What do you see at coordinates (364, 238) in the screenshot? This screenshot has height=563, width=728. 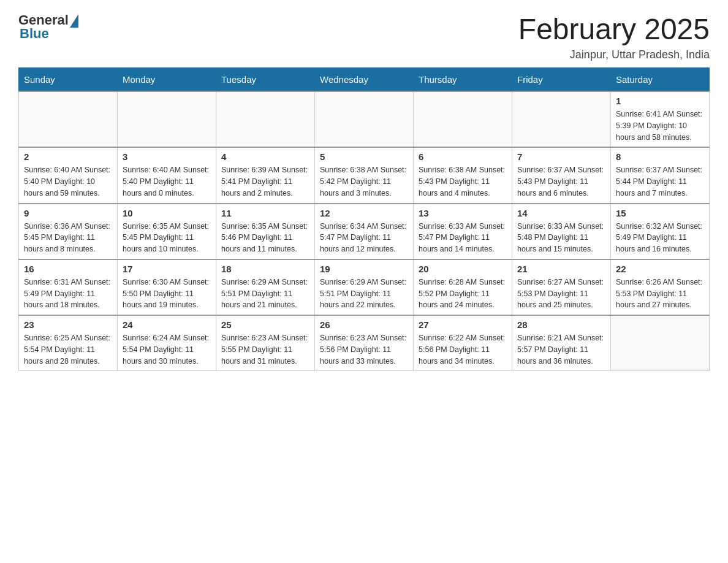 I see `day-info: Sunrise: 6:34 AM Sunset: 5:47 PM Dayligh…` at bounding box center [364, 238].